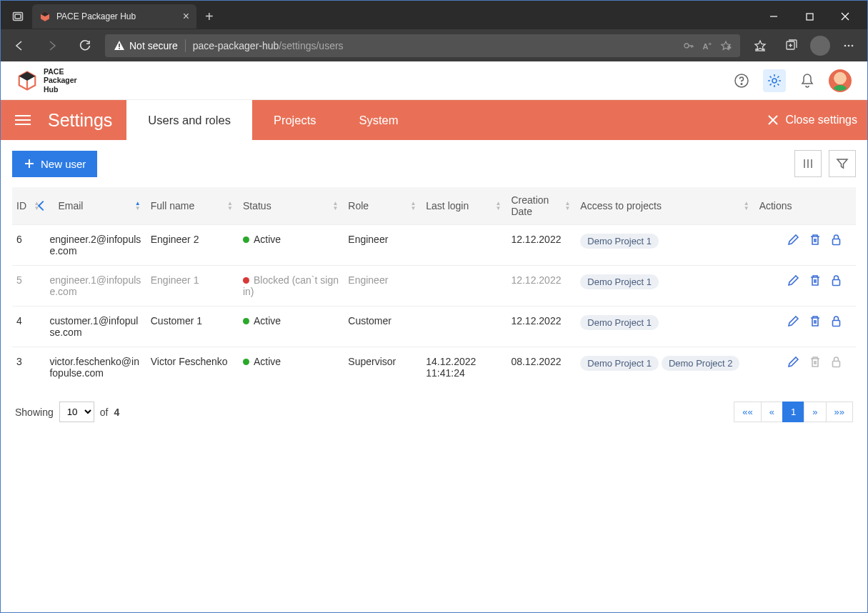  Describe the element at coordinates (464, 206) in the screenshot. I see `col-lastlogin: Last login▲▼` at that location.